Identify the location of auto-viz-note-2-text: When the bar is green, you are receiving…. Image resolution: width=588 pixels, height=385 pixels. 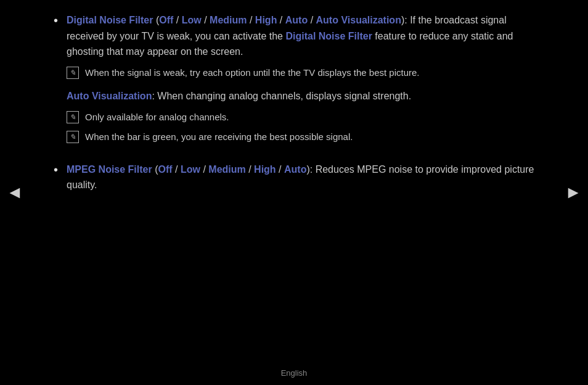
(219, 137).